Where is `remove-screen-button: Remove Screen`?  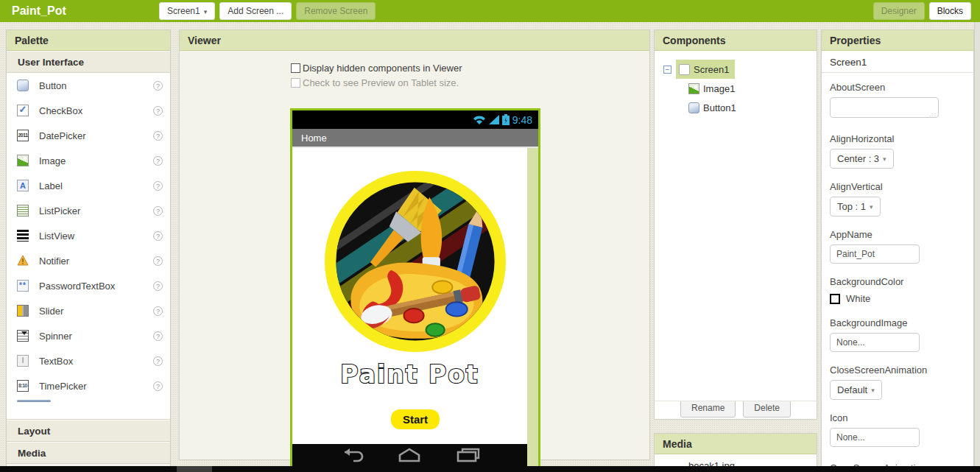 remove-screen-button: Remove Screen is located at coordinates (336, 11).